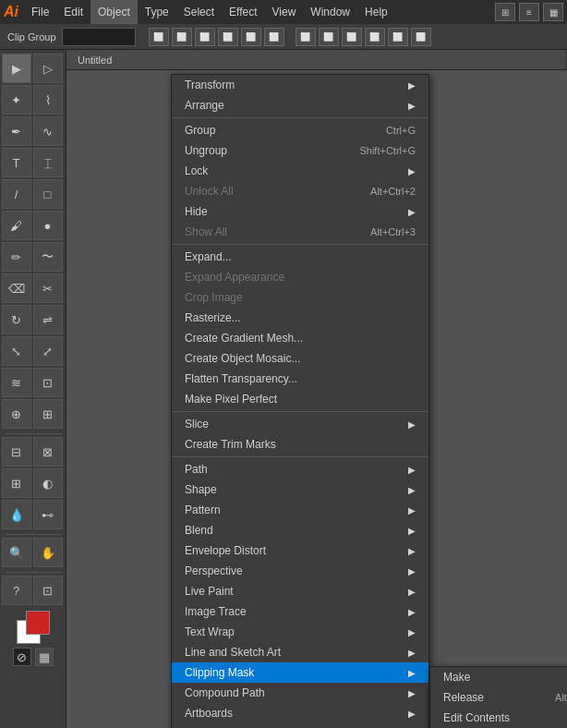 Image resolution: width=567 pixels, height=728 pixels. Describe the element at coordinates (300, 191) in the screenshot. I see `menu-item-unlock-all: Unlock All Alt+Ctrl+2` at that location.